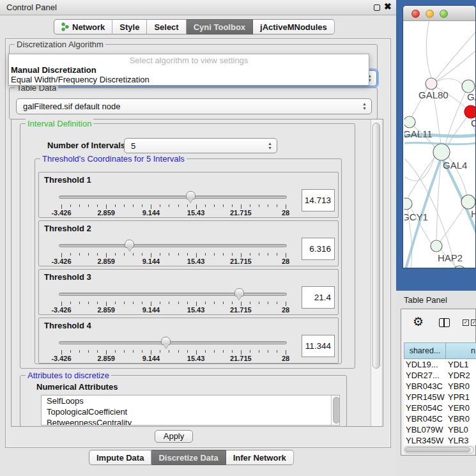  I want to click on cell-shared-name: YER054C, so click(424, 408).